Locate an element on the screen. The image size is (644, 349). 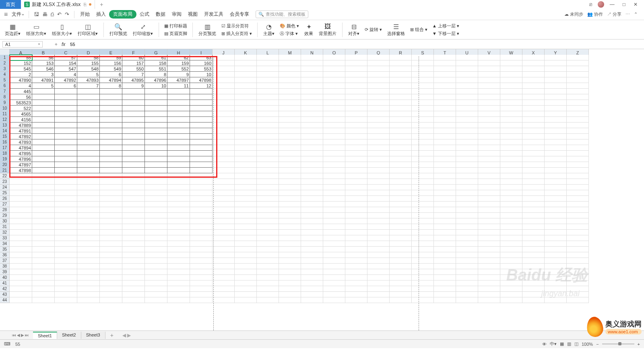
cell-Y12 is located at coordinates (555, 120).